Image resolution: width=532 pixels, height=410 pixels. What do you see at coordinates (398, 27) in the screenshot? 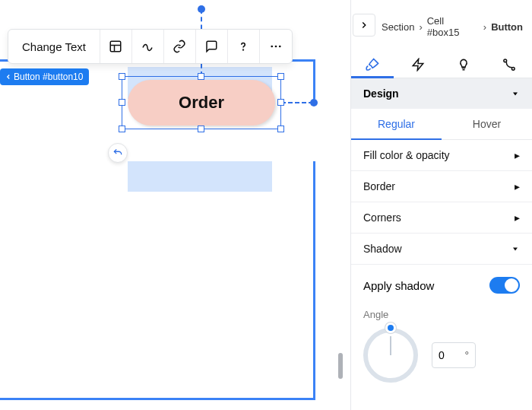
I see `breadcrumb-section: Section` at bounding box center [398, 27].